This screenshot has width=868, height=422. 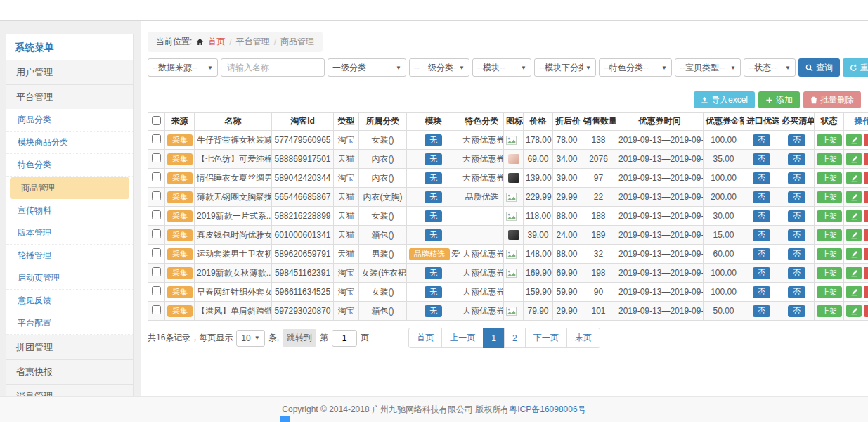 I want to click on sidebar-group-12: 拼团管理, so click(x=70, y=347).